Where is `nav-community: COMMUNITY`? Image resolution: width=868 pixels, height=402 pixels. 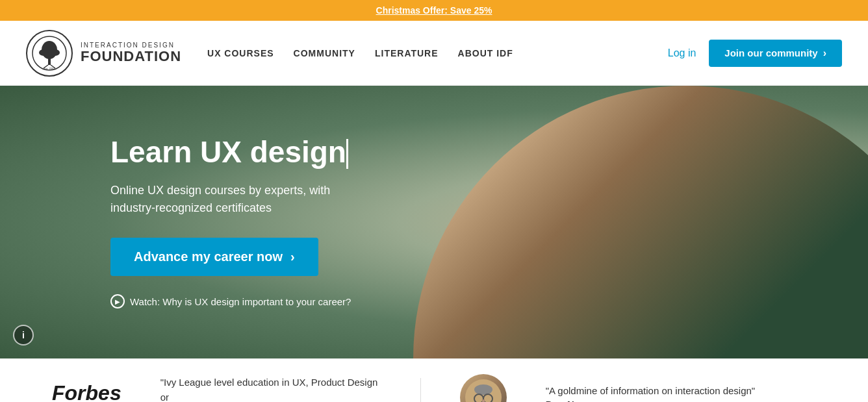
nav-community: COMMUNITY is located at coordinates (325, 53).